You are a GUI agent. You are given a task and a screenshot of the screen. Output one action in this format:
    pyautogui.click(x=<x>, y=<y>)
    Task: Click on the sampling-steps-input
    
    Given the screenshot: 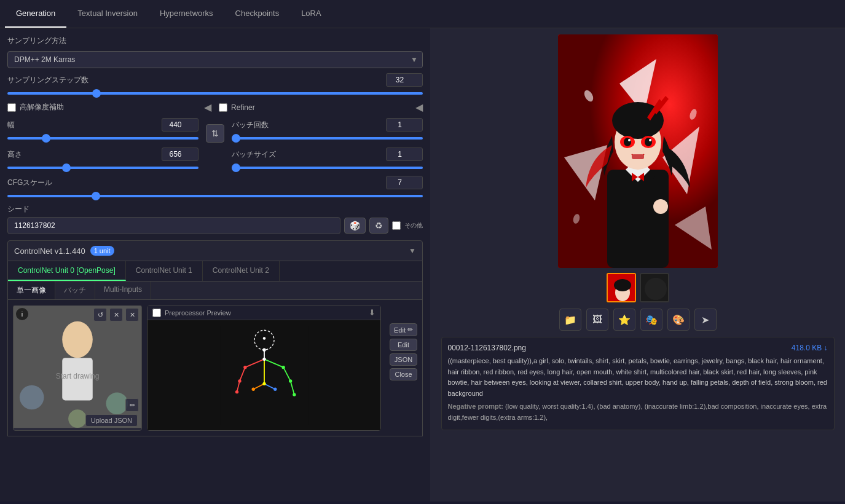 What is the action you would take?
    pyautogui.click(x=404, y=80)
    